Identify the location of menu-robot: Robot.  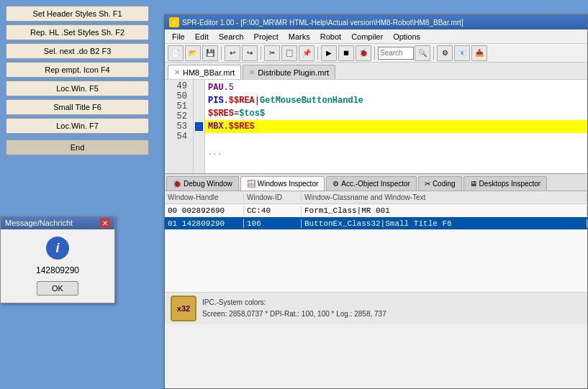
(331, 37).